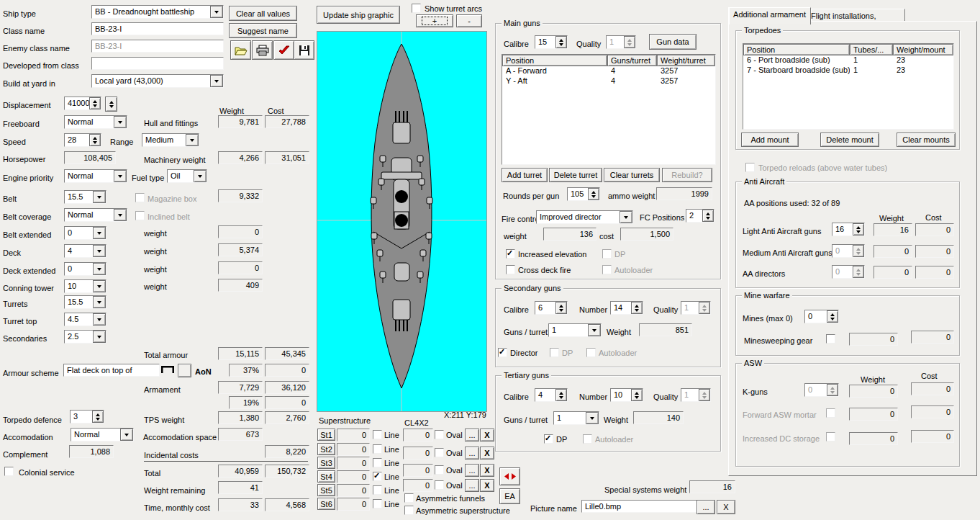 The height and width of the screenshot is (520, 980). I want to click on validate-button, so click(283, 50).